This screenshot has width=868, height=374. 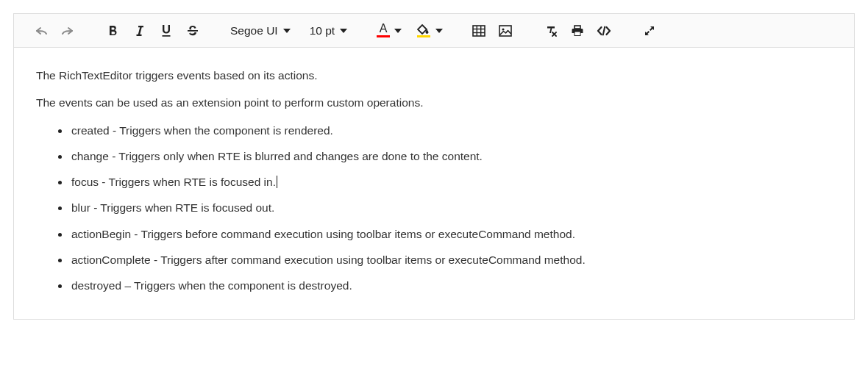 I want to click on print-button, so click(x=577, y=31).